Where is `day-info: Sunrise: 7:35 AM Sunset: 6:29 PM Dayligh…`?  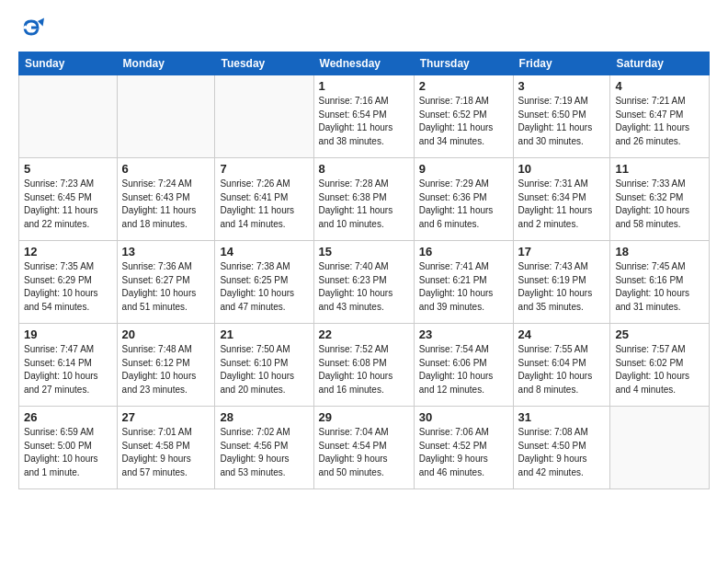
day-info: Sunrise: 7:35 AM Sunset: 6:29 PM Dayligh… is located at coordinates (68, 287).